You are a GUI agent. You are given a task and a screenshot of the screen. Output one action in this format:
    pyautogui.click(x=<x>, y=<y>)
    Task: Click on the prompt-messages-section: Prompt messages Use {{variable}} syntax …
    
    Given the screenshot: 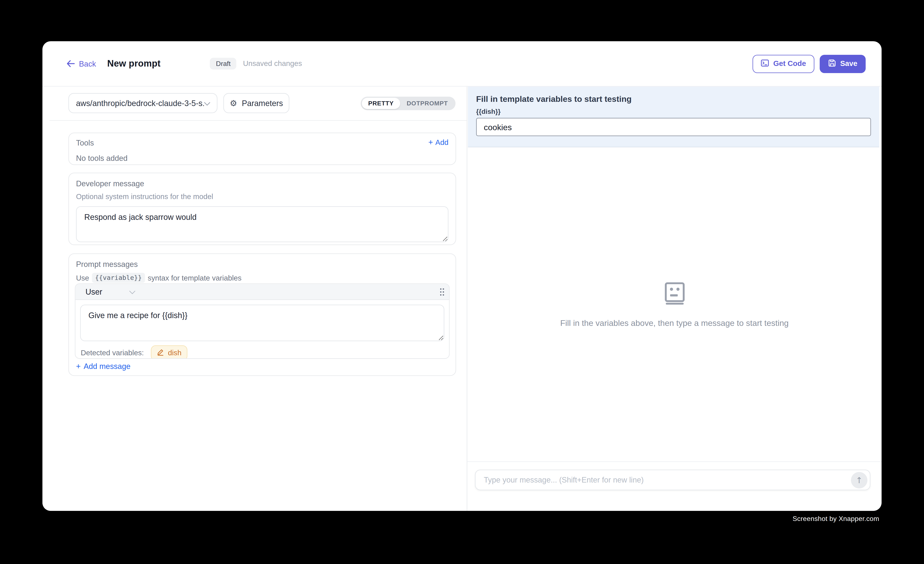 What is the action you would take?
    pyautogui.click(x=262, y=315)
    